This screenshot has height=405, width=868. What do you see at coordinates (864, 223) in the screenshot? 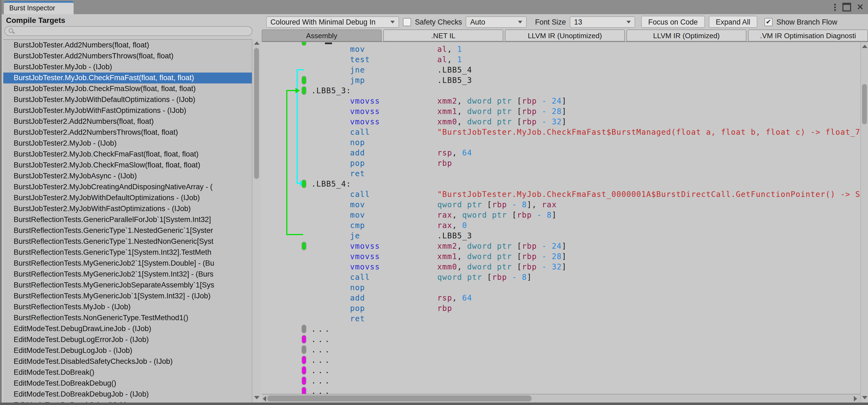
I see `code-vertical-scrollbar` at bounding box center [864, 223].